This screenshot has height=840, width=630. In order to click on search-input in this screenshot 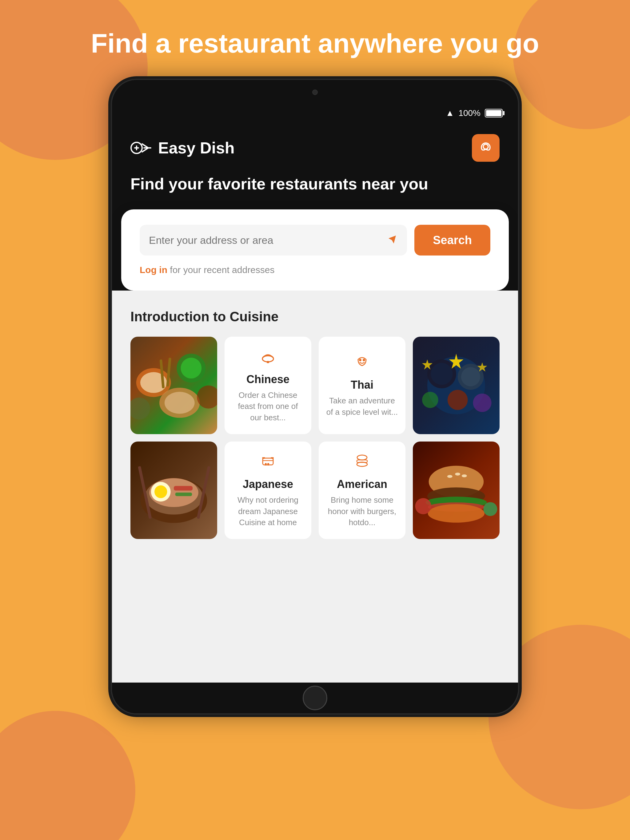, I will do `click(266, 240)`.